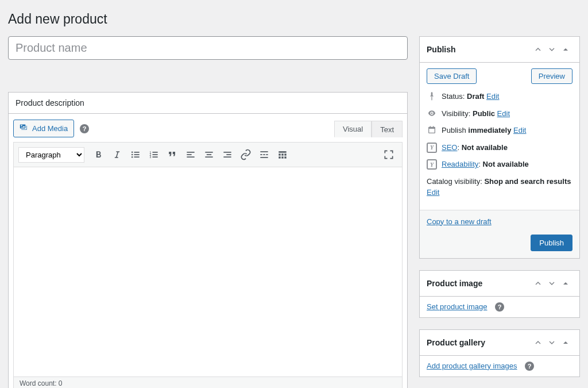  Describe the element at coordinates (387, 129) in the screenshot. I see `tab-text: Text` at that location.